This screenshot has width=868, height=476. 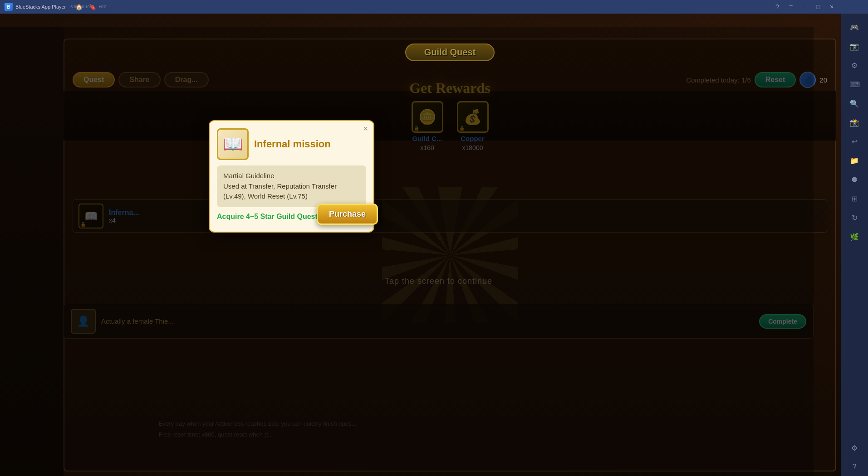 What do you see at coordinates (103, 7) in the screenshot?
I see `app-build: H12` at bounding box center [103, 7].